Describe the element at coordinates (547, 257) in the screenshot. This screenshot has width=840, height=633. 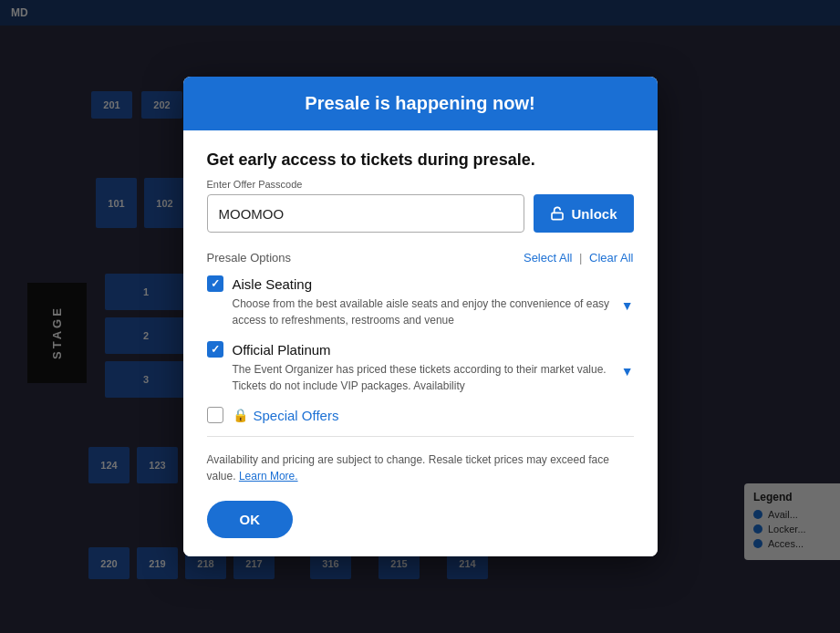
I see `select-all-link: Select All` at that location.